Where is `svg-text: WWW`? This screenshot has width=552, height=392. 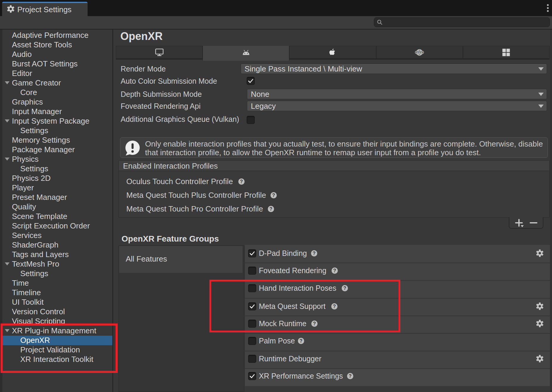
svg-text: WWW is located at coordinates (419, 52).